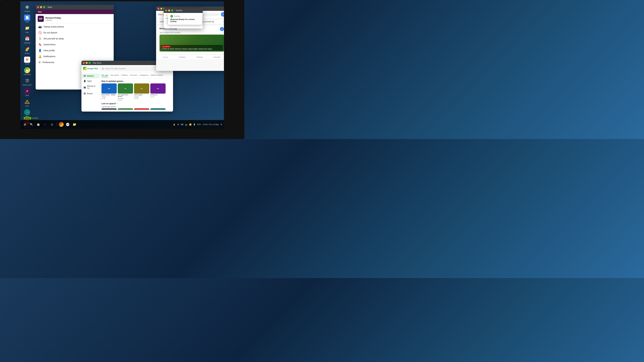 The image size is (644, 362). I want to click on nav-movies: 🎬 Movies & TV, so click(91, 87).